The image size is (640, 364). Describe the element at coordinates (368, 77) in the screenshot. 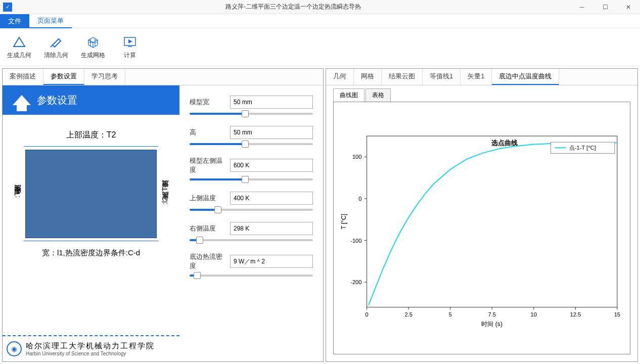

I see `tab-mesh: 网格` at that location.